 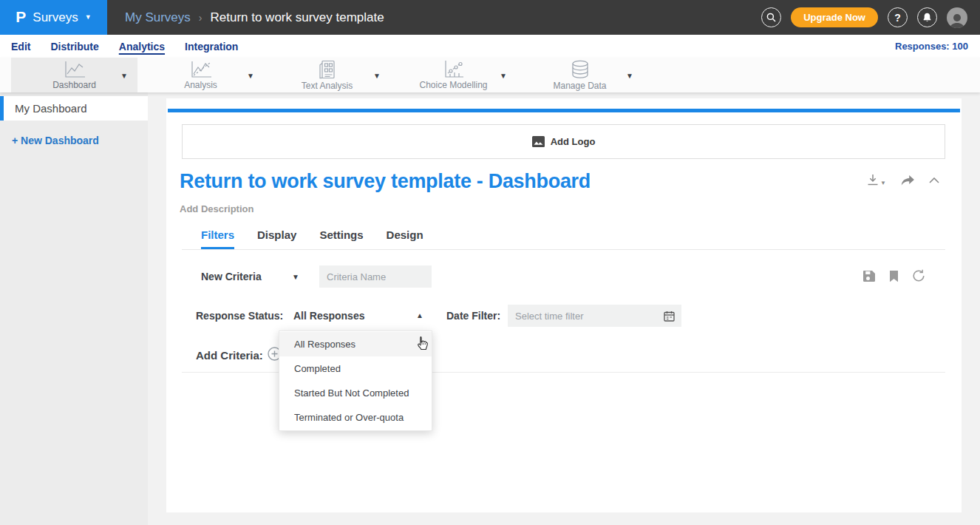 I want to click on accent-bar, so click(x=564, y=111).